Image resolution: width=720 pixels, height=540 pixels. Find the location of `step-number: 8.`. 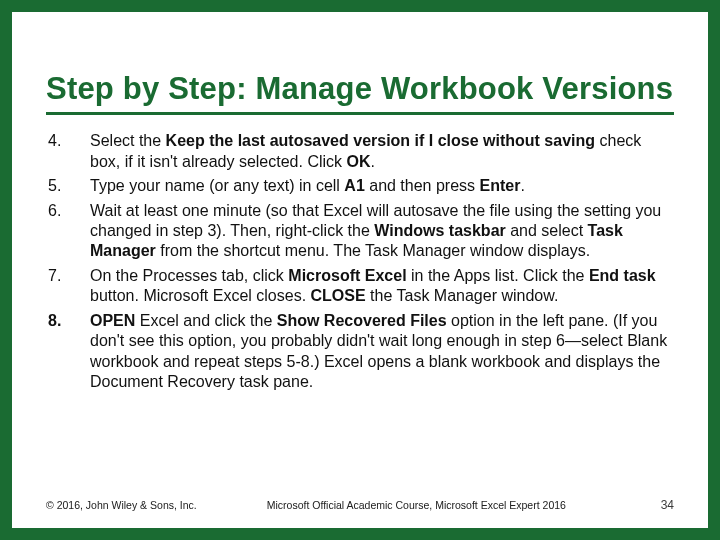

step-number: 8. is located at coordinates (63, 352).